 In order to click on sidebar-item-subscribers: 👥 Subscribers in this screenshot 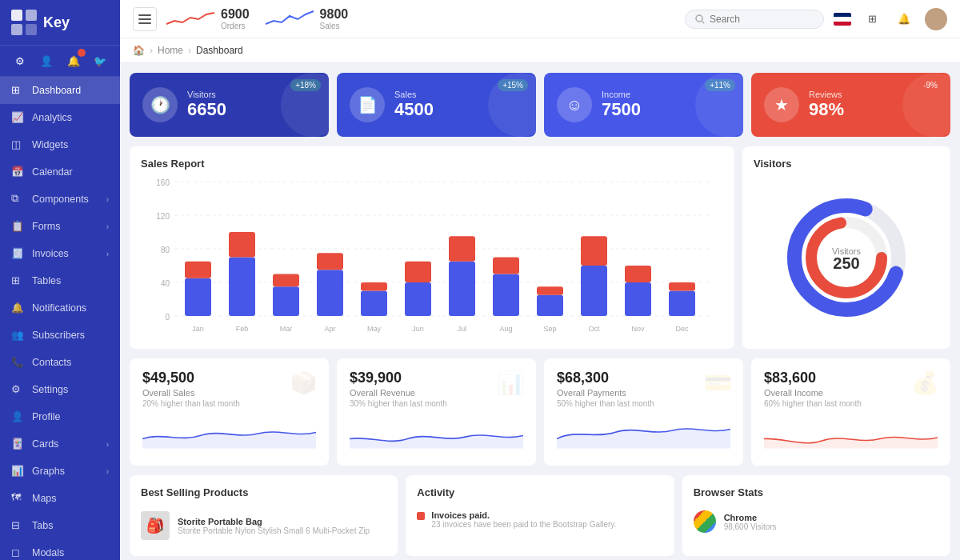, I will do `click(60, 335)`.